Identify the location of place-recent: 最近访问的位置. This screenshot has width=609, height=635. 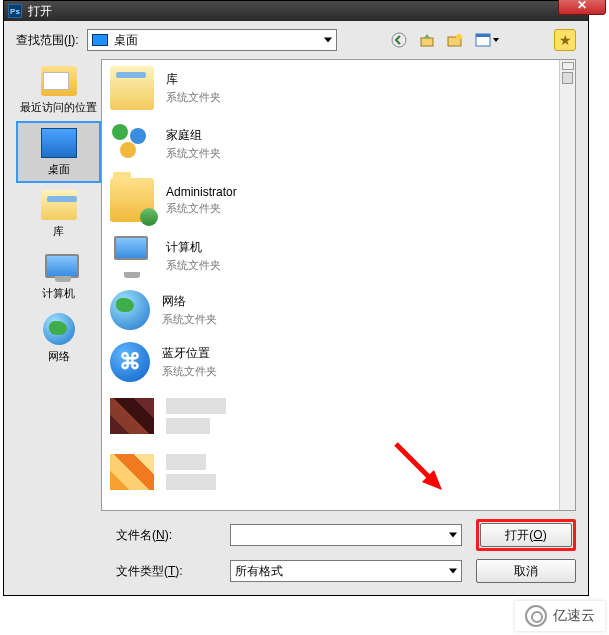
(58, 90).